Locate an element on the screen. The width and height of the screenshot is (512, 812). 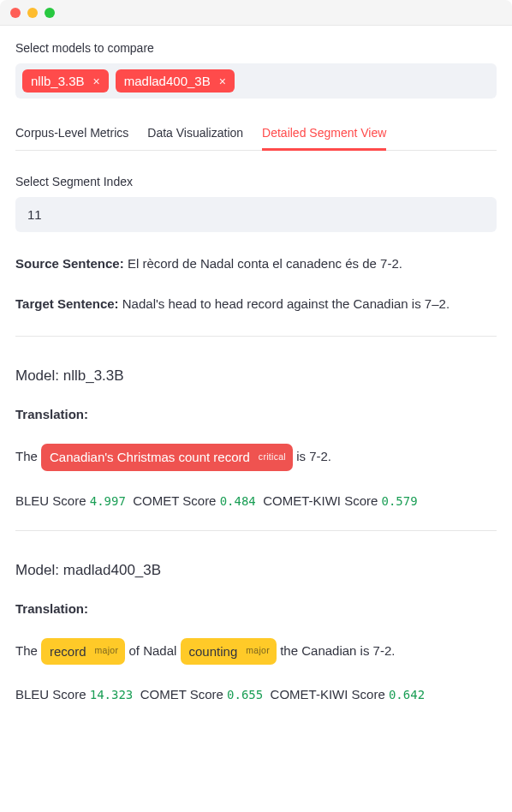
error-span-text: counting is located at coordinates (214, 652).